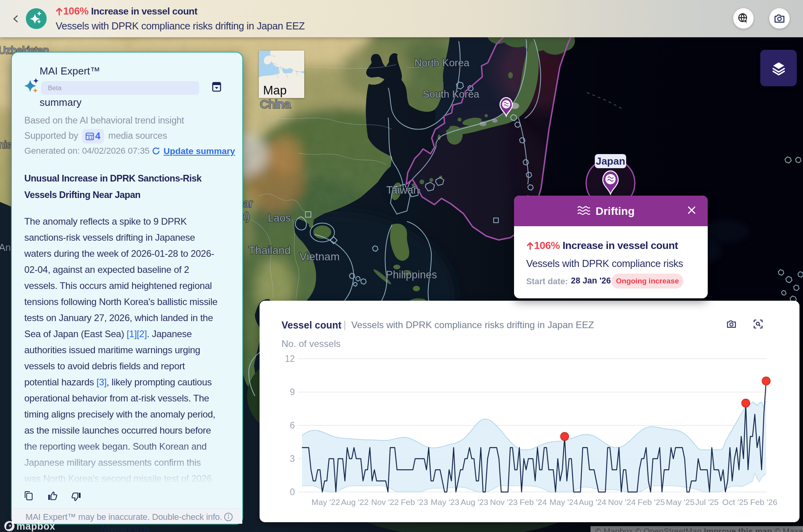 This screenshot has height=532, width=803. Describe the element at coordinates (385, 502) in the screenshot. I see `svg-text: Nov '22` at that location.